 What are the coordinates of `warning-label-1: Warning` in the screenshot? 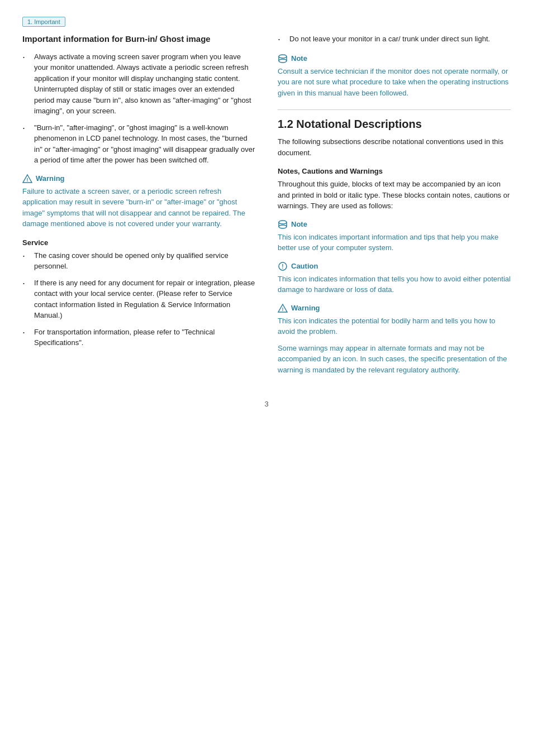 It's located at (50, 179).